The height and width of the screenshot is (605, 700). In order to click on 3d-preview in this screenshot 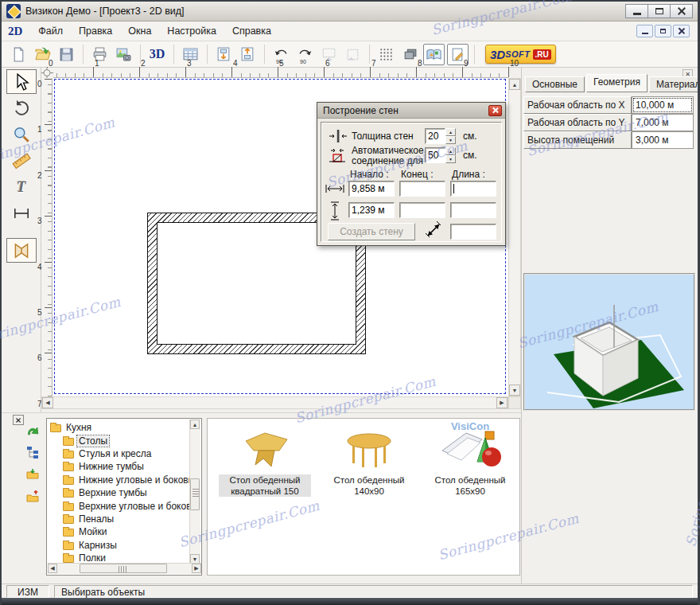, I will do `click(609, 342)`.